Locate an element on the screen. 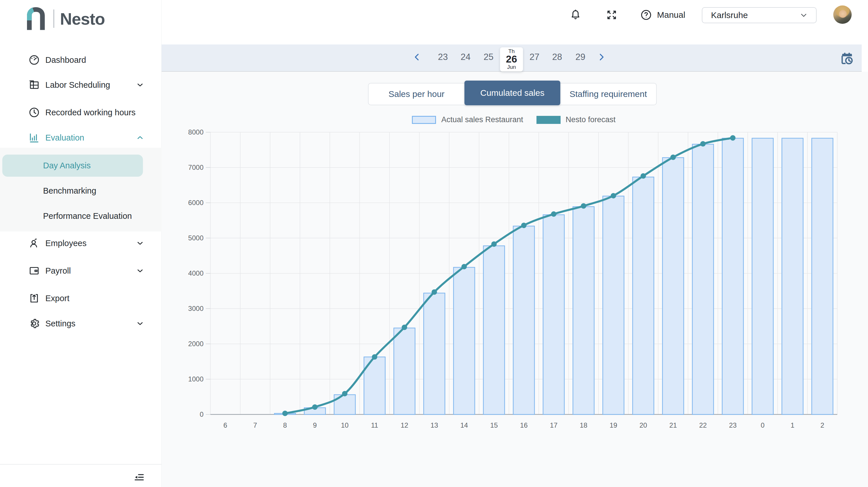 The width and height of the screenshot is (868, 487). y-tick-label: 6000 is located at coordinates (196, 203).